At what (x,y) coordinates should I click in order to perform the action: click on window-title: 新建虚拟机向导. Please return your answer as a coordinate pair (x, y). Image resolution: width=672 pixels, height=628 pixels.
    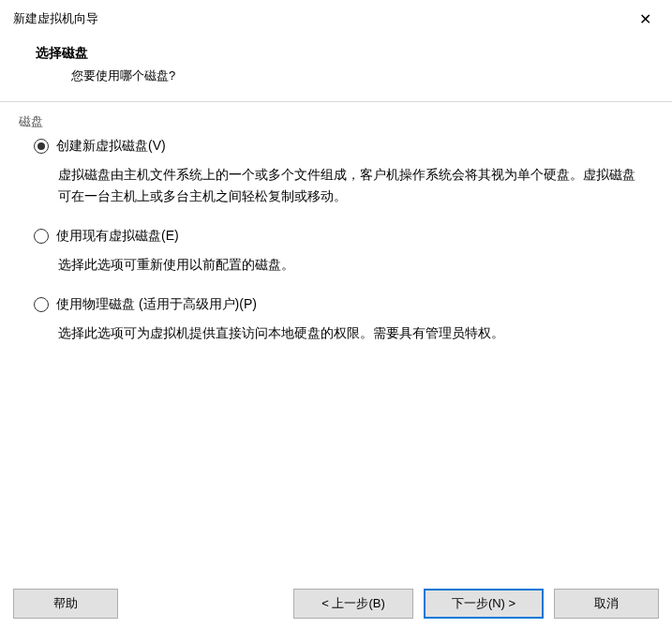
    Looking at the image, I should click on (56, 19).